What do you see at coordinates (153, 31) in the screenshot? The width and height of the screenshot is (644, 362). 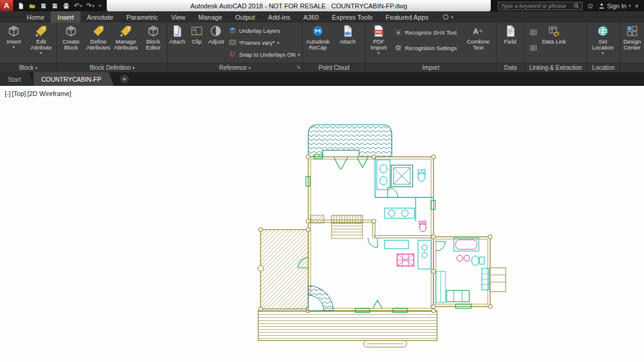 I see `block-editor-icon` at bounding box center [153, 31].